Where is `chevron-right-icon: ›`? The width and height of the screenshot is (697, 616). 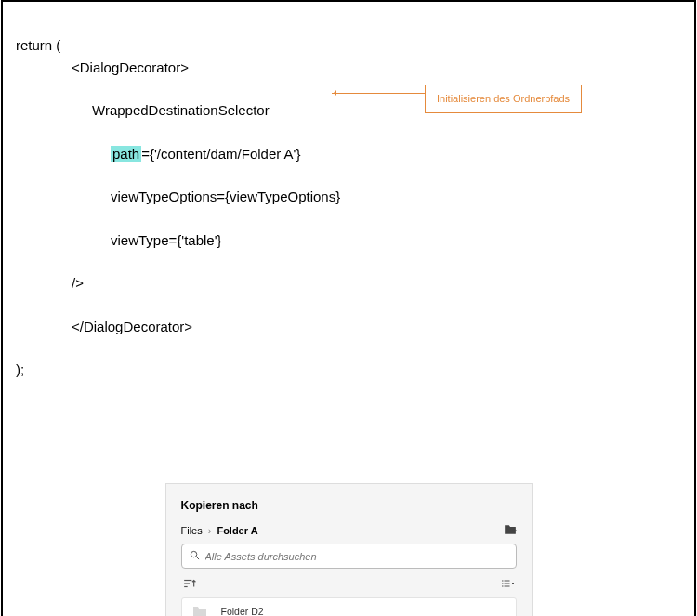
chevron-right-icon: › is located at coordinates (210, 531).